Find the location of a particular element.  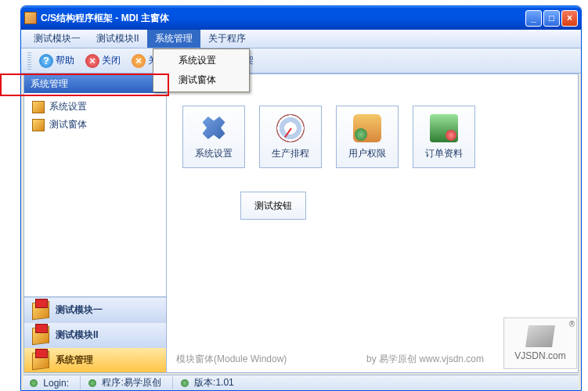

close-window-button: × is located at coordinates (570, 19).